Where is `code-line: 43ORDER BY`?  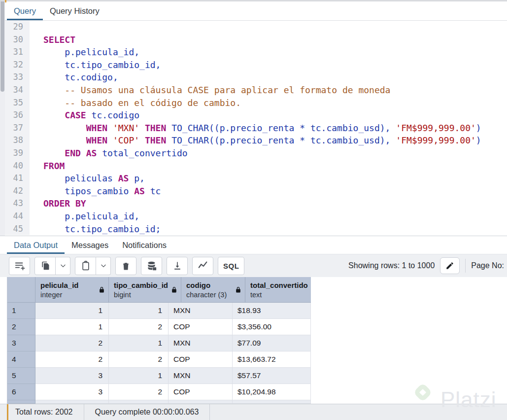
code-line: 43ORDER BY is located at coordinates (256, 204).